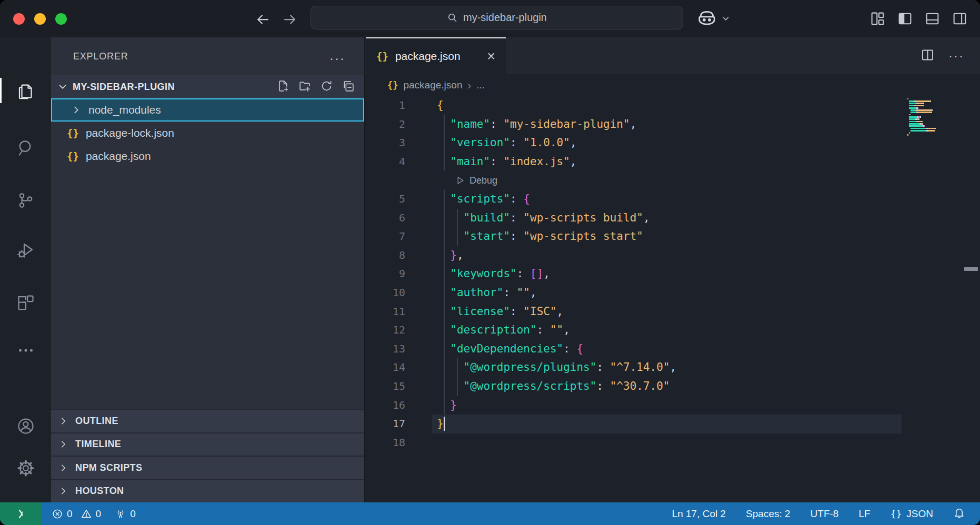  What do you see at coordinates (385, 106) in the screenshot?
I see `line-number: 1` at bounding box center [385, 106].